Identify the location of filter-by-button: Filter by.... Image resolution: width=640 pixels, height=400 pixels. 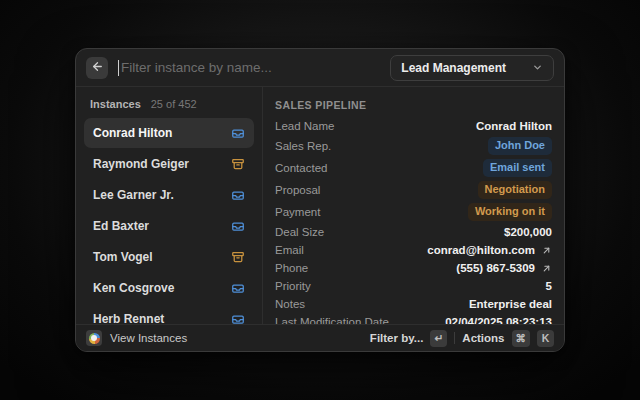
(396, 338).